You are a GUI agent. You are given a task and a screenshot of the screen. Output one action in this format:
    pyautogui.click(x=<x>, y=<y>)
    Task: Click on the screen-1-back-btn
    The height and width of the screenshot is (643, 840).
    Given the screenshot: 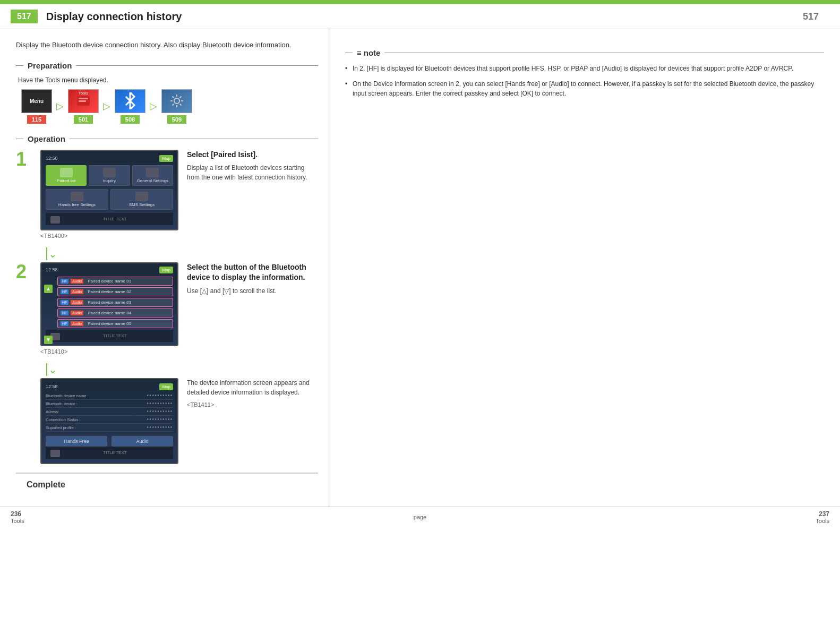 What is the action you would take?
    pyautogui.click(x=55, y=220)
    